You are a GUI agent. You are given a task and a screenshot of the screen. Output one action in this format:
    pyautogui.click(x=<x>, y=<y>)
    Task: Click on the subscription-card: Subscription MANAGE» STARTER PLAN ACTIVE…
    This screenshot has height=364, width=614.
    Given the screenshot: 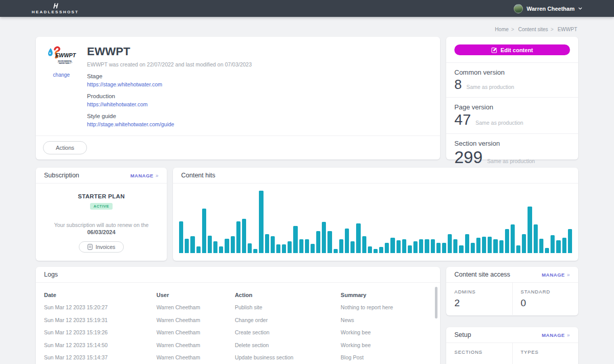 What is the action you would take?
    pyautogui.click(x=101, y=214)
    